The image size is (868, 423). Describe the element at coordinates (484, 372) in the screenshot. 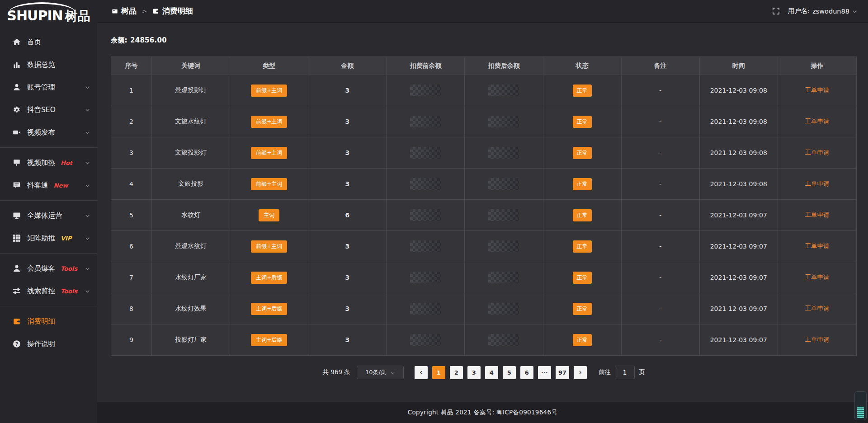

I see `pagination: 共 969 条 10条/页 ‹ 123456···97 › 前往 页` at that location.